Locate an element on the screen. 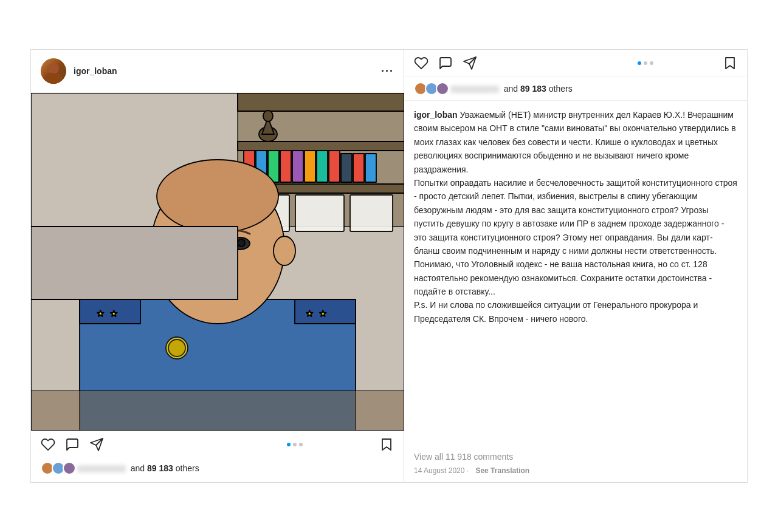 This screenshot has height=532, width=778. share-icon-right is located at coordinates (470, 63).